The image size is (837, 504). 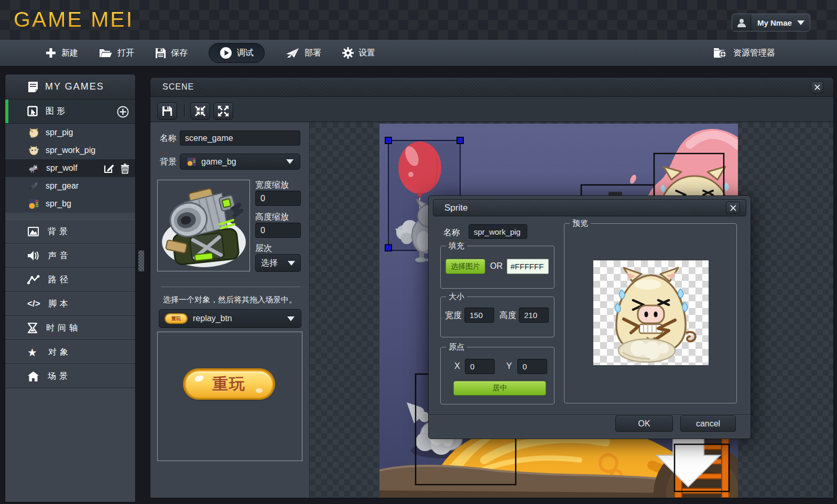 I want to click on object-preview: 重玩, so click(x=230, y=396).